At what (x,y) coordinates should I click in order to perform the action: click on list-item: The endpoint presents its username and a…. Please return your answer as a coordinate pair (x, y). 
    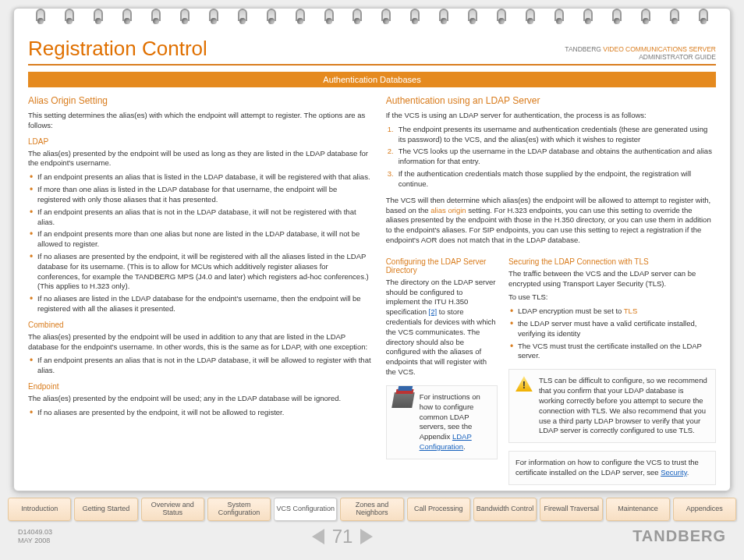
    Looking at the image, I should click on (552, 135).